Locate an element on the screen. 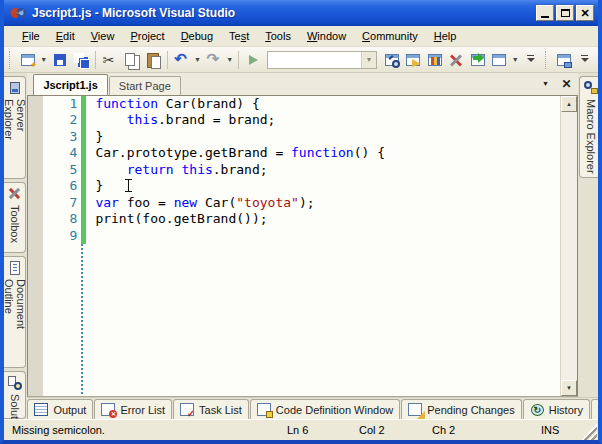  code-text is located at coordinates (90, 236).